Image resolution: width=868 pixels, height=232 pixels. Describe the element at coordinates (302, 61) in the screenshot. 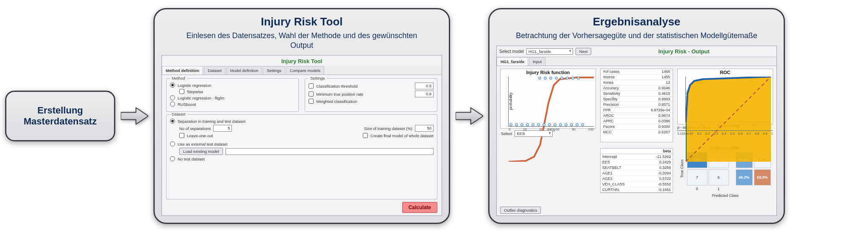

I see `app-title: Injury Risk Tool` at that location.